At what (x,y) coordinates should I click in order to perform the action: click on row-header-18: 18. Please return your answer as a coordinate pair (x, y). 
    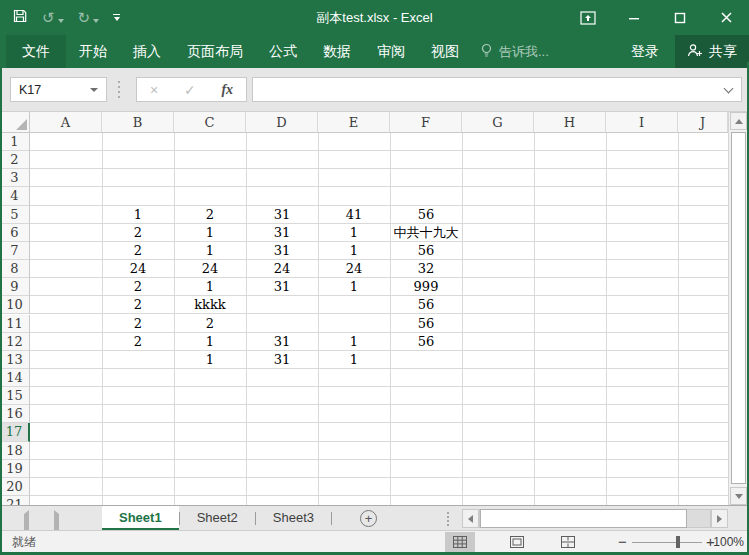
    Looking at the image, I should click on (15, 451).